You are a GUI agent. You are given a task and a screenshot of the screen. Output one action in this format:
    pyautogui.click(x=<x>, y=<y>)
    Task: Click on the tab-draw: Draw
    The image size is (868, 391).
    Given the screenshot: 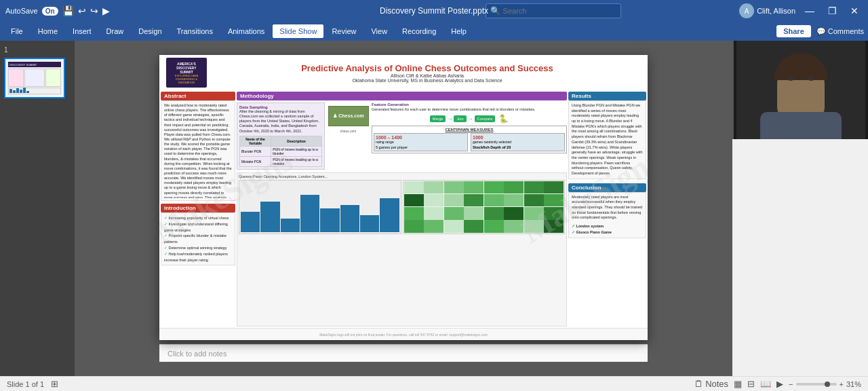 What is the action you would take?
    pyautogui.click(x=115, y=31)
    